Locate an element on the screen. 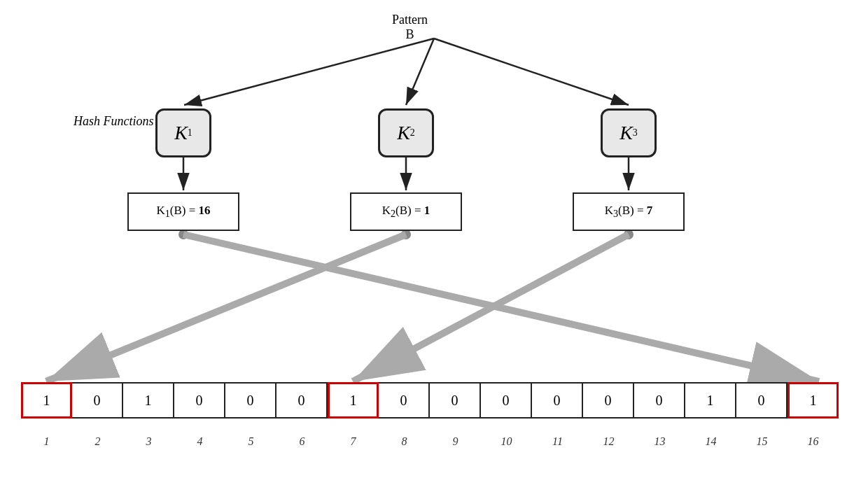 This screenshot has width=868, height=485. bit-array: 1010001000000101 is located at coordinates (430, 400).